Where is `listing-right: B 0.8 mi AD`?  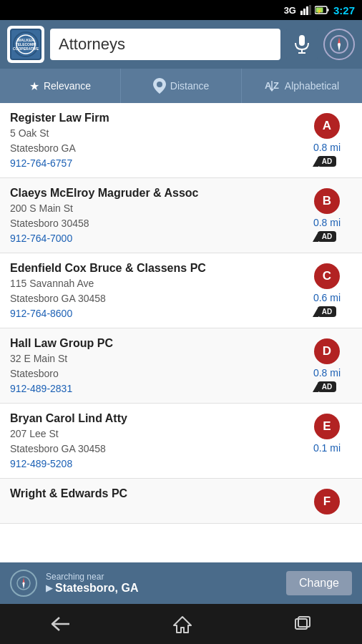 listing-right: B 0.8 mi AD is located at coordinates (327, 215).